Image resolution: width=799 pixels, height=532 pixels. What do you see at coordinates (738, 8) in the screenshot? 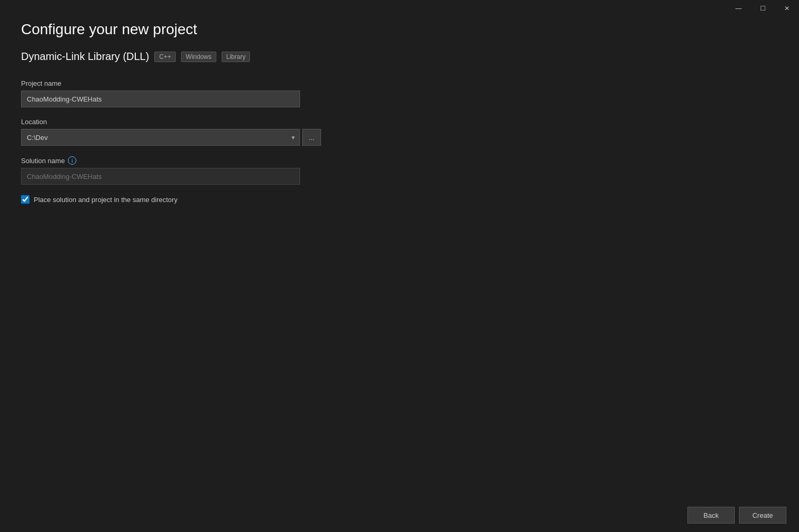
I see `minimize-button: —` at bounding box center [738, 8].